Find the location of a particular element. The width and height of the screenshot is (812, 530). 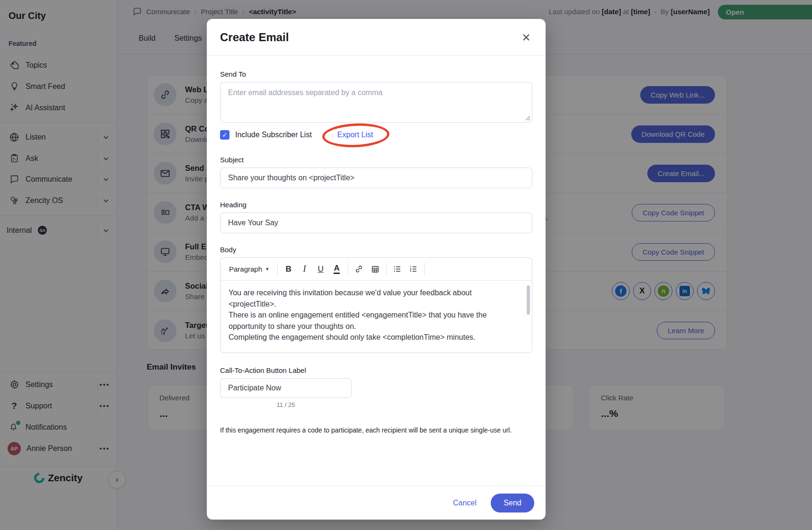

subject-input is located at coordinates (376, 178).